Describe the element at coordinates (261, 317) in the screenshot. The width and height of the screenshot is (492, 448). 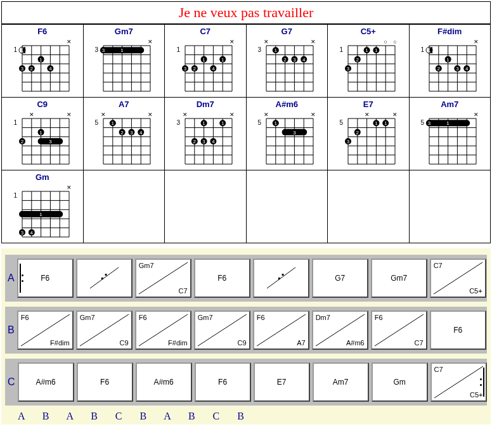
I see `chord-tl: F6` at that location.